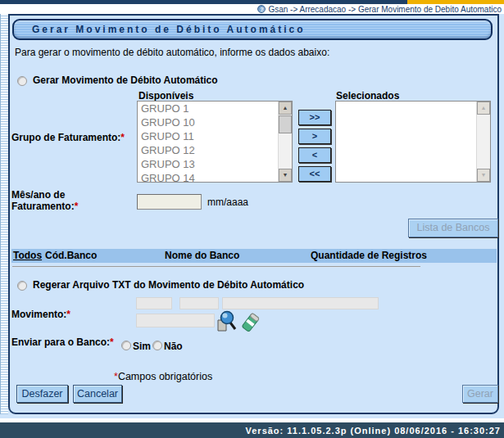 The width and height of the screenshot is (504, 438). I want to click on available-label: Disponíveis, so click(166, 96).